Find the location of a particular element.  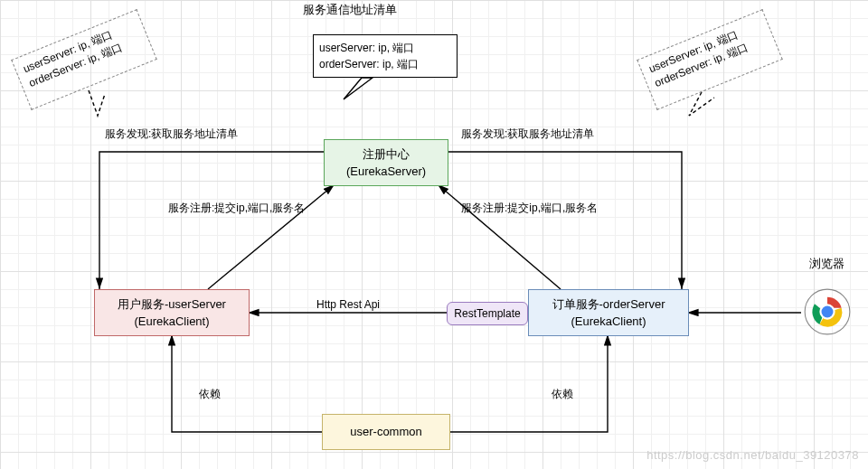

speech-line2: orderServer: ip, 端口 is located at coordinates (385, 64).